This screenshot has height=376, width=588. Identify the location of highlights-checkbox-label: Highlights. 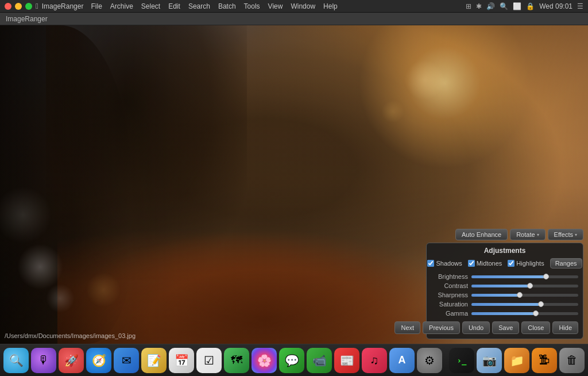
(526, 263).